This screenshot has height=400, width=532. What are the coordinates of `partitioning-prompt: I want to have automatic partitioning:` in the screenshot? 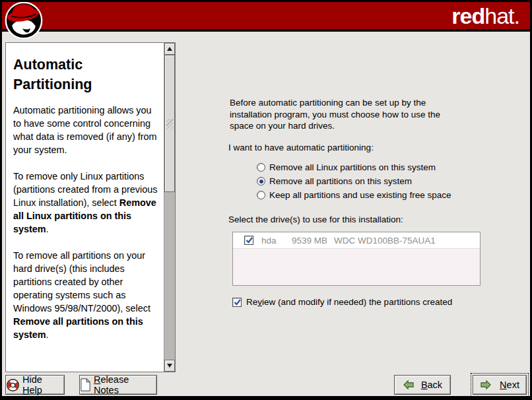 It's located at (301, 148).